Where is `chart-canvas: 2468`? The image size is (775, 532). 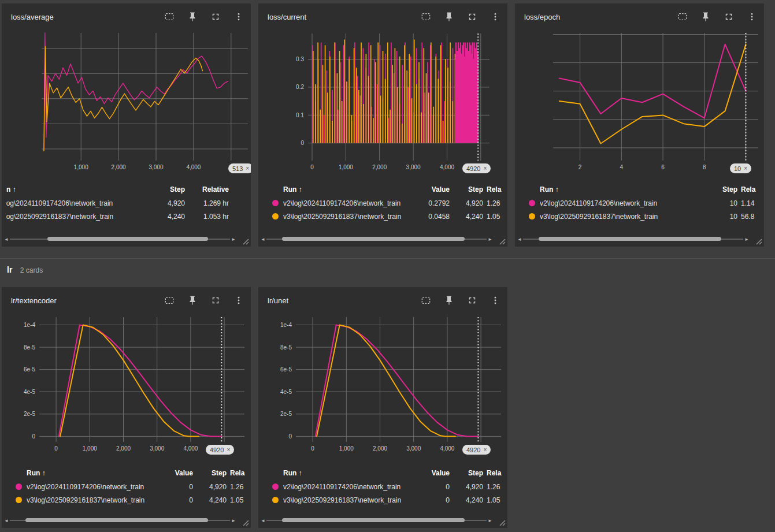
chart-canvas: 2468 is located at coordinates (639, 102).